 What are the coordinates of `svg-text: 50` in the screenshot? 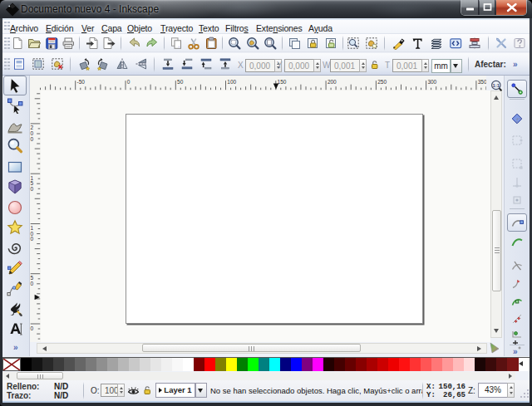 It's located at (180, 81).